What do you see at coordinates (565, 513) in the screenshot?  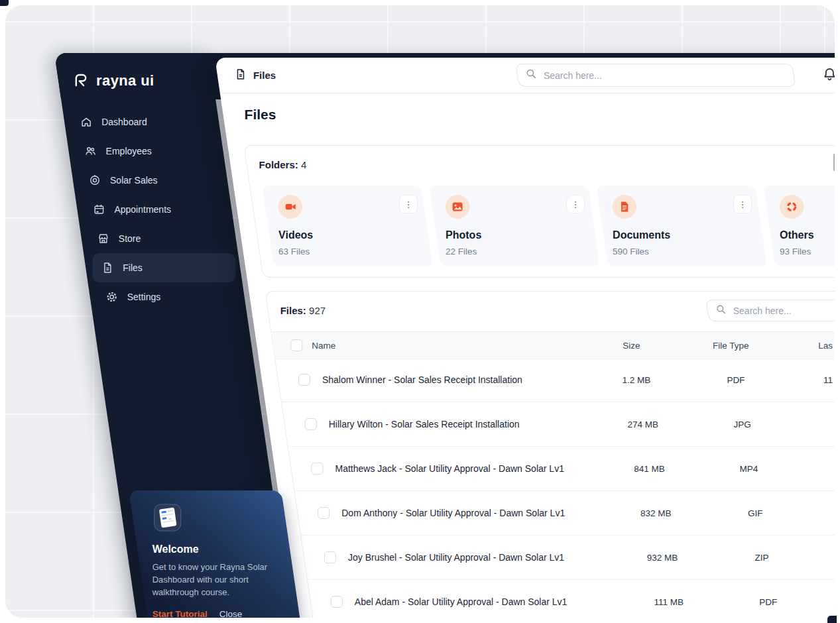 I see `table-row: Dom Anthony - Solar Utility Approval - D…` at bounding box center [565, 513].